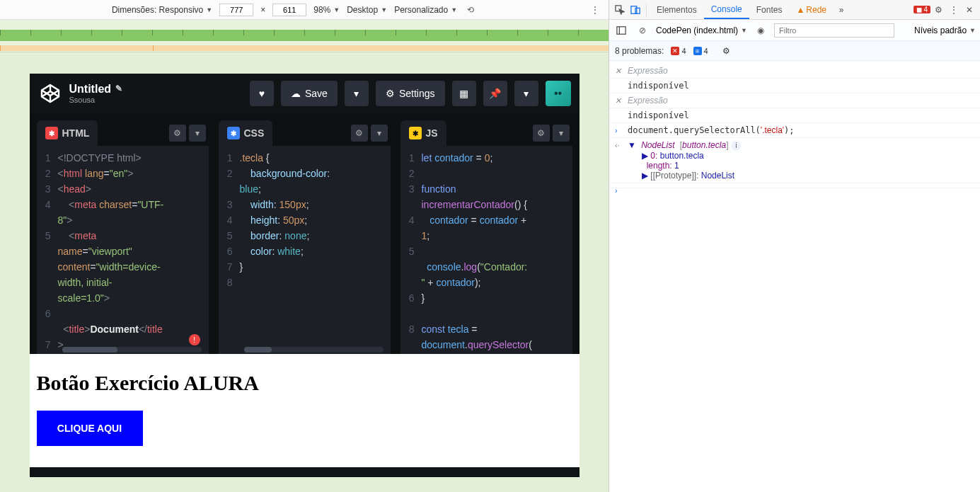  Describe the element at coordinates (561, 133) in the screenshot. I see `js-collapse-icon: ▾` at that location.